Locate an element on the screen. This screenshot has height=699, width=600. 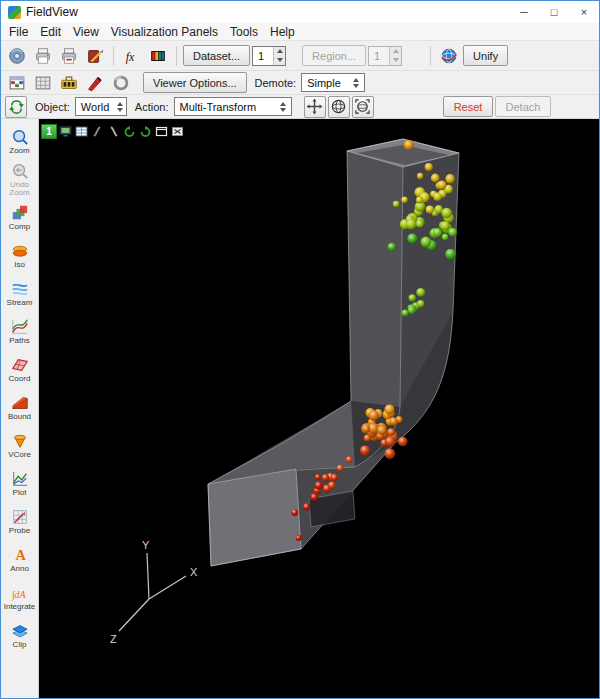
stream-icon is located at coordinates (20, 289).